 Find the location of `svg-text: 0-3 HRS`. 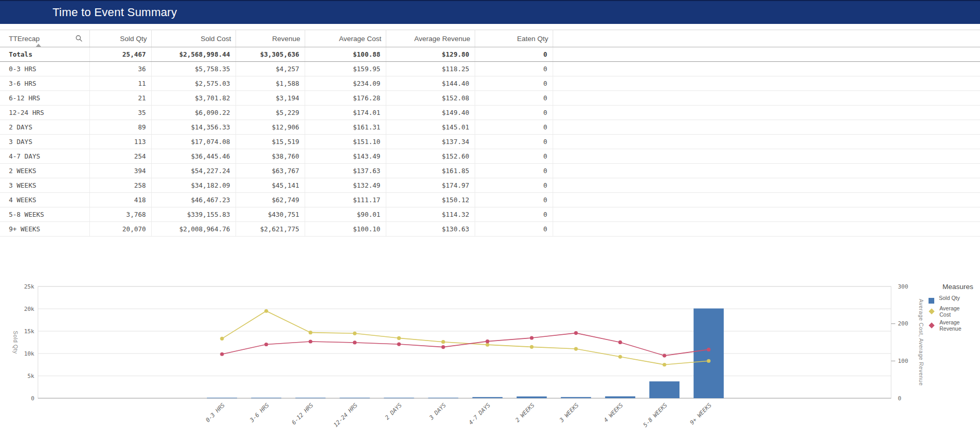

svg-text: 0-3 HRS is located at coordinates (215, 413).